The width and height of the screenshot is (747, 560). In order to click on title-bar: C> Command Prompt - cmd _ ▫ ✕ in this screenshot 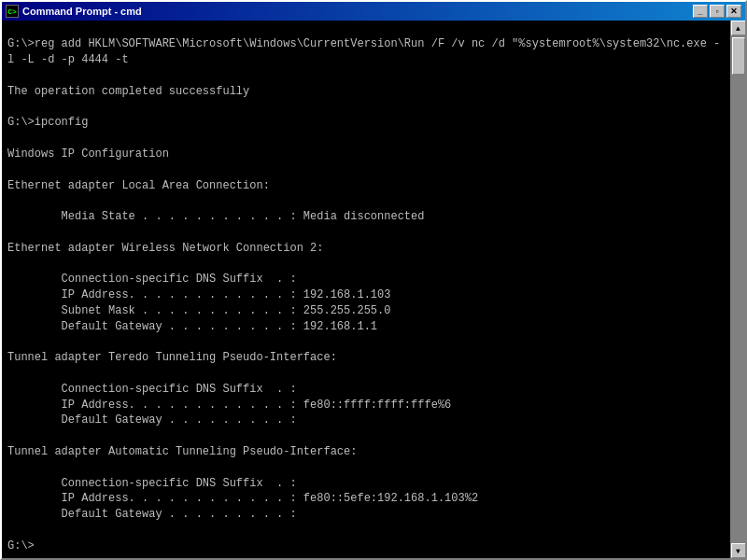, I will do `click(374, 11)`.